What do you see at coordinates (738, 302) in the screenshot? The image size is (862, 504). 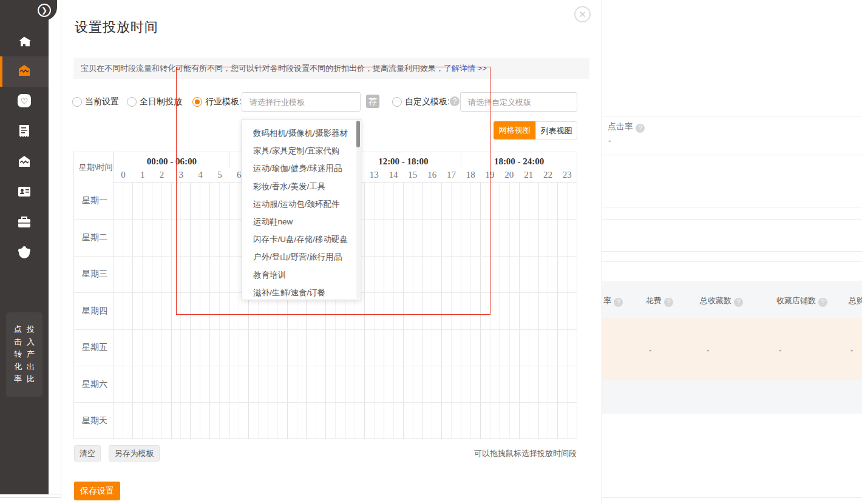 I see `help-icon: ?` at bounding box center [738, 302].